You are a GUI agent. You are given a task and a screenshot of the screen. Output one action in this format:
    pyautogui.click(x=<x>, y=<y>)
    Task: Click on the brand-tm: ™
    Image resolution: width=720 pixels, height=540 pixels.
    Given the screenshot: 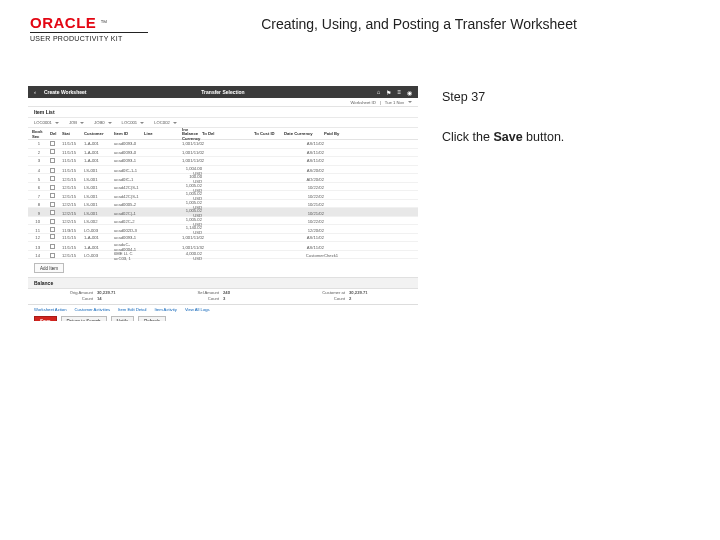 What is the action you would take?
    pyautogui.click(x=104, y=22)
    